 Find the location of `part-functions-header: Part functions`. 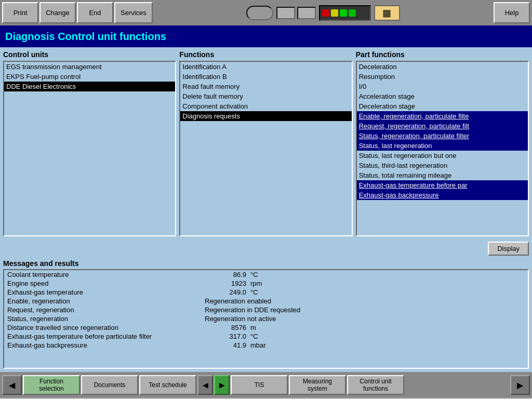

part-functions-header: Part functions is located at coordinates (443, 55).